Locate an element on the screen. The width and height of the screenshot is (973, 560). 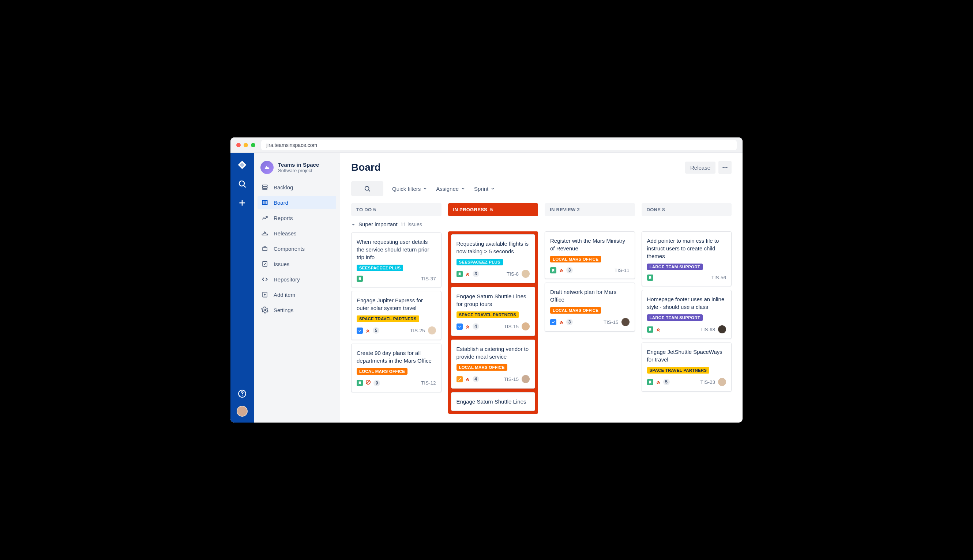
quick-filters-dropdown: Quick filters is located at coordinates (410, 189).